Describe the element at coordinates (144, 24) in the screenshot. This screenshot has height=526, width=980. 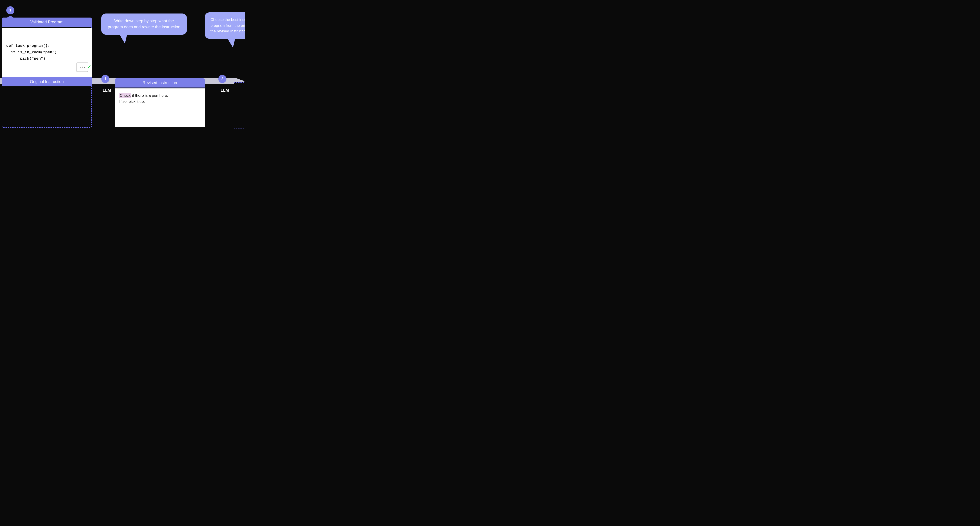
I see `speech-bubble-1: Write down step by step what the program…` at that location.